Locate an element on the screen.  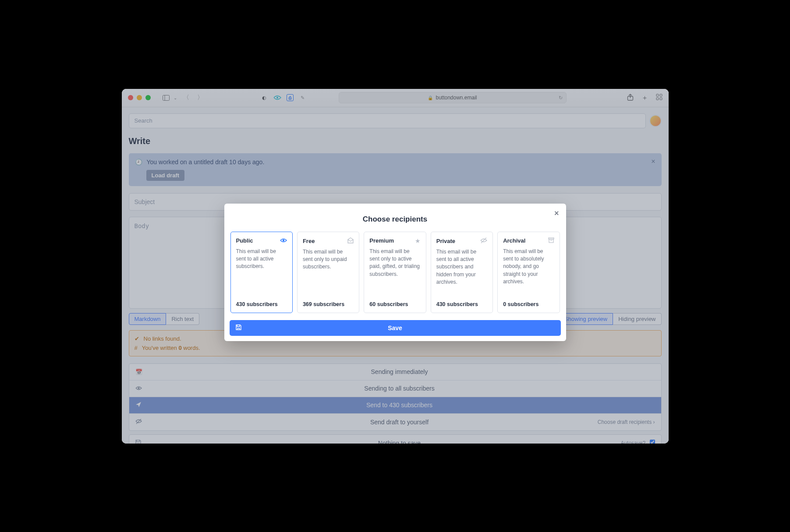
card-name: Private is located at coordinates (446, 241).